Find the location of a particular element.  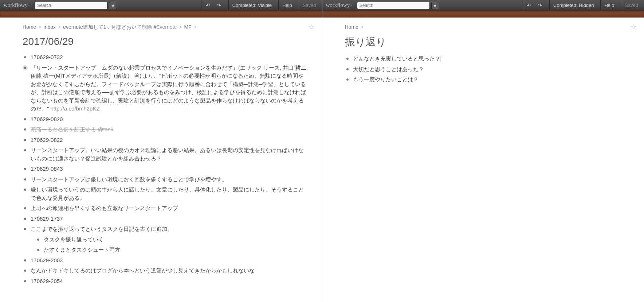

list-item: 170629-2003 is located at coordinates (166, 260).